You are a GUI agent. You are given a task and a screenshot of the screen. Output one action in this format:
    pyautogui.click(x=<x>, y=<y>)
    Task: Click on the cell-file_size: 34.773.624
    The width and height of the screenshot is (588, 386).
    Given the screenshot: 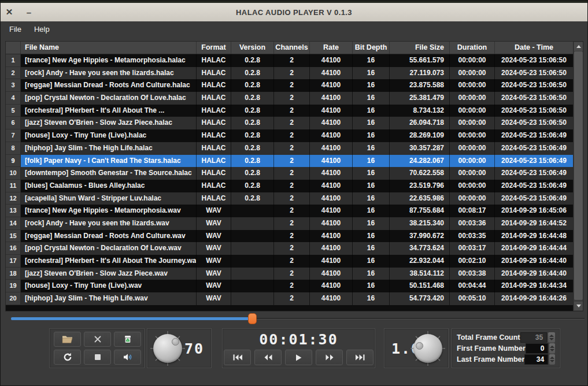 What is the action you would take?
    pyautogui.click(x=420, y=248)
    